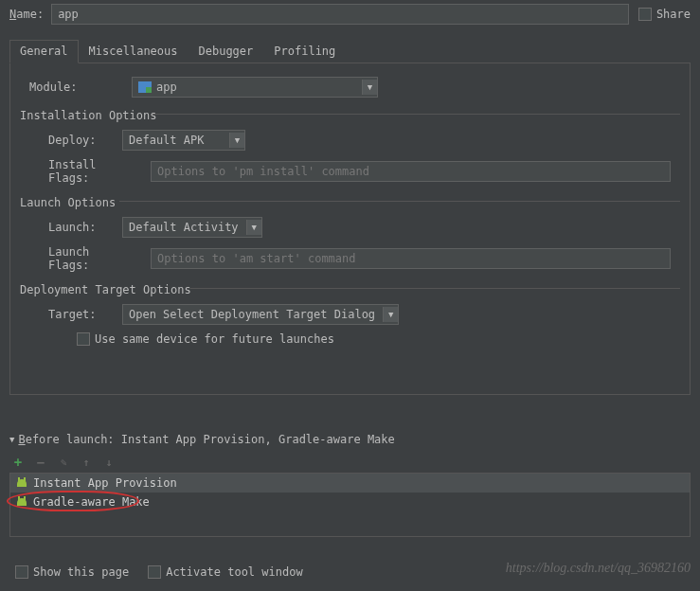  I want to click on launch-label: Launch:, so click(77, 227).